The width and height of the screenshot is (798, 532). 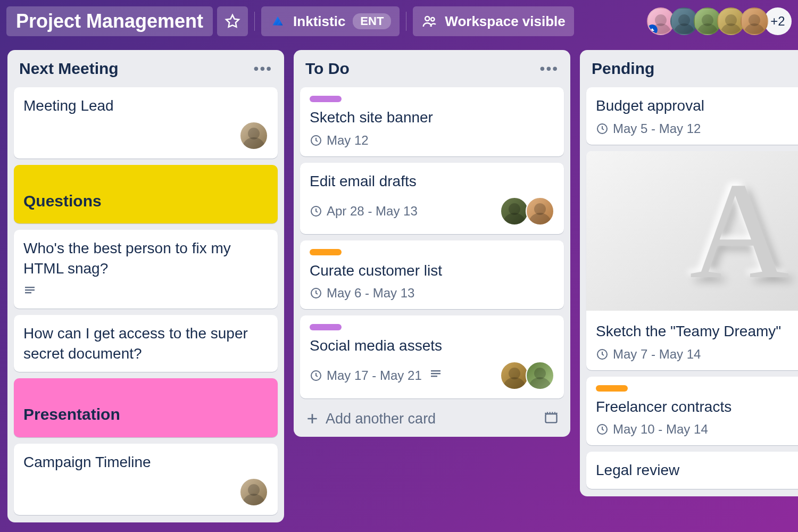 What do you see at coordinates (110, 21) in the screenshot?
I see `board-title: Project Management` at bounding box center [110, 21].